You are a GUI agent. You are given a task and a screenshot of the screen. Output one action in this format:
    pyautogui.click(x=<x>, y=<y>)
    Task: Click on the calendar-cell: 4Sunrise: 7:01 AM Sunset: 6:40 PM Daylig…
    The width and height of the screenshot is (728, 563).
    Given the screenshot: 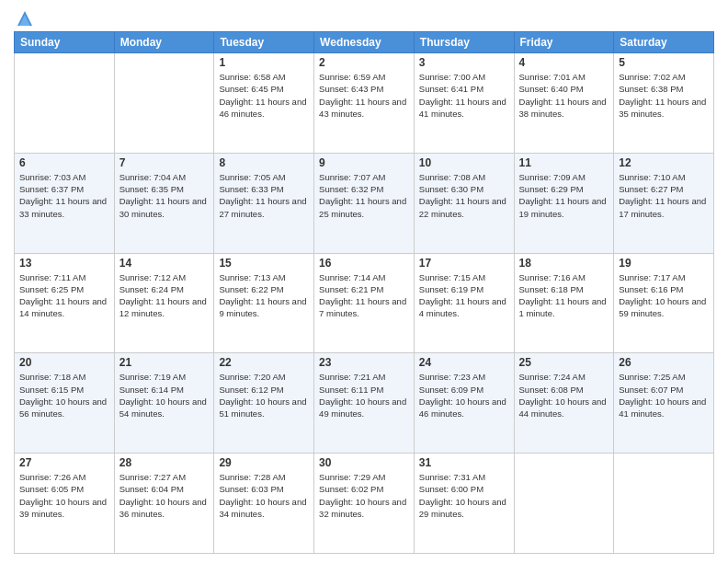 What is the action you would take?
    pyautogui.click(x=564, y=103)
    